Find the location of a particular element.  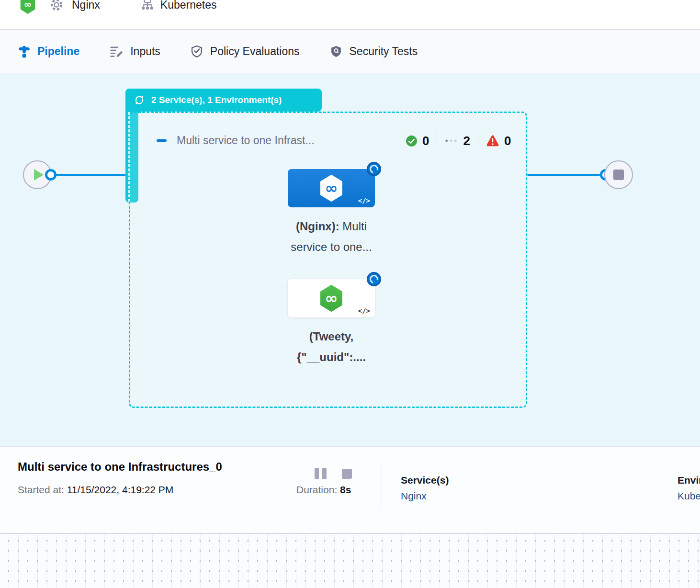

service-node-tweety: ∞ </> is located at coordinates (331, 298).